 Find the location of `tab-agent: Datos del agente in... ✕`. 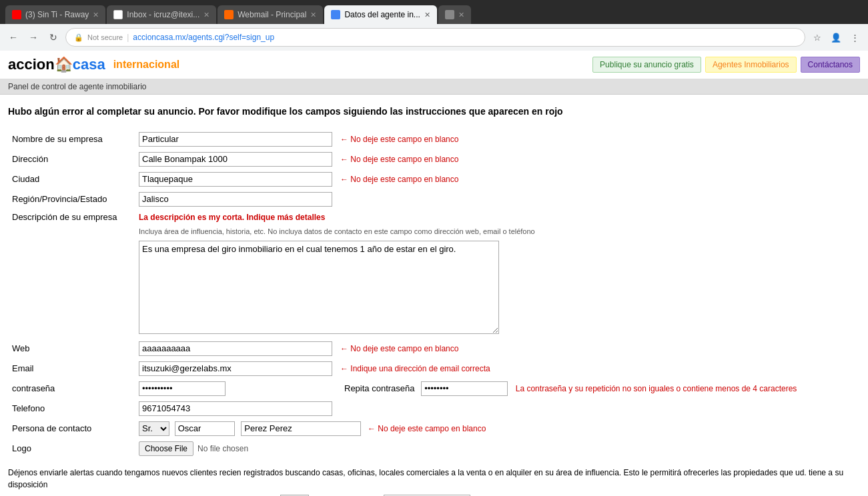

tab-agent: Datos del agente in... ✕ is located at coordinates (380, 15).